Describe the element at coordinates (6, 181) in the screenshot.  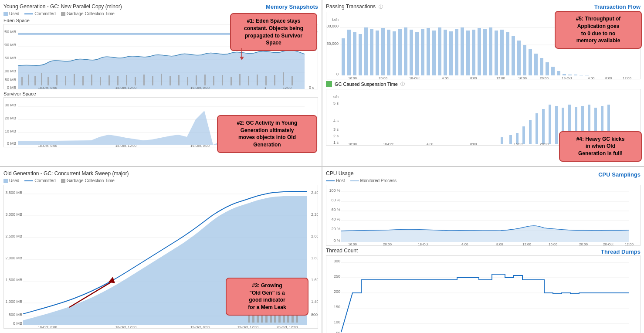
I see `old-used-icon` at that location.